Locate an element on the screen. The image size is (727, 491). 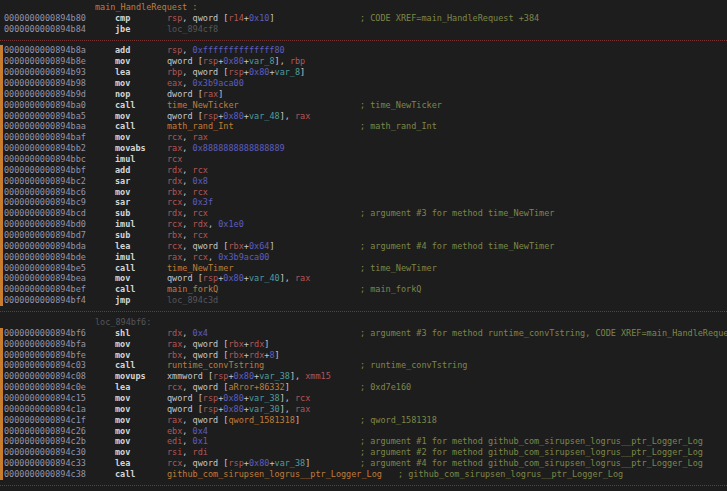
instruction-row: 0000000000894ba5movqword [rsp+0x80+var_4… is located at coordinates (364, 116).